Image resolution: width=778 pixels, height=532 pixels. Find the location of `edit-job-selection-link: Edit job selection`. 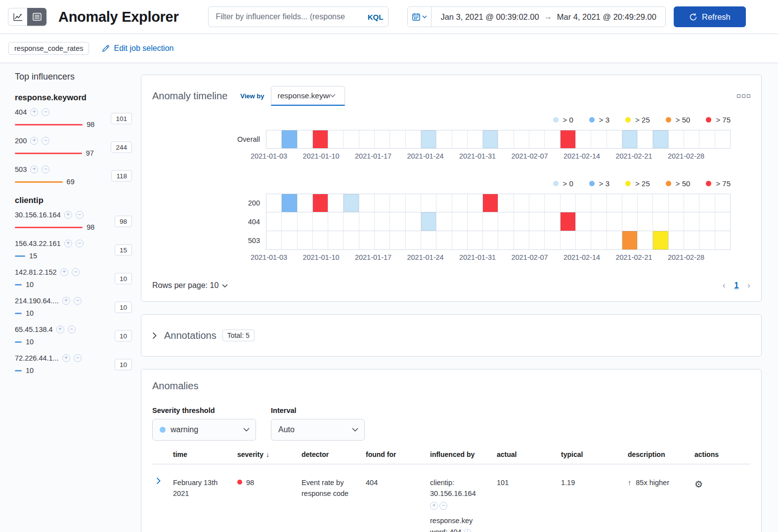

edit-job-selection-link: Edit job selection is located at coordinates (137, 48).